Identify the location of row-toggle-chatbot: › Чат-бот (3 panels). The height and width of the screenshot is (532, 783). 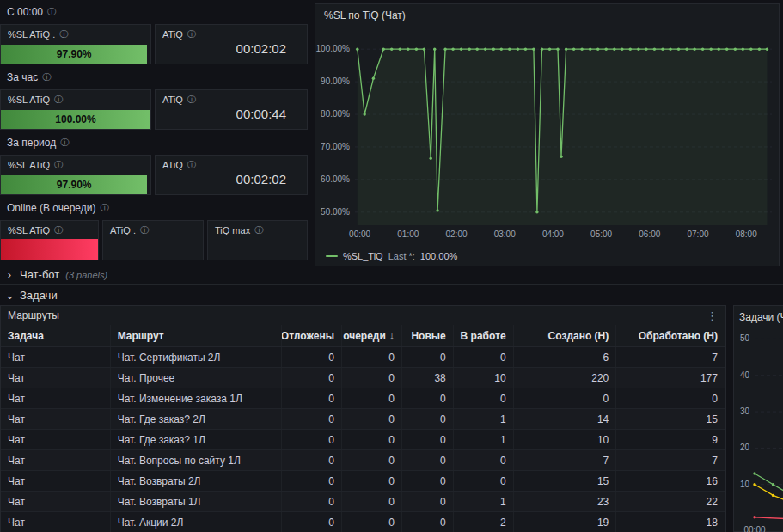
(57, 275).